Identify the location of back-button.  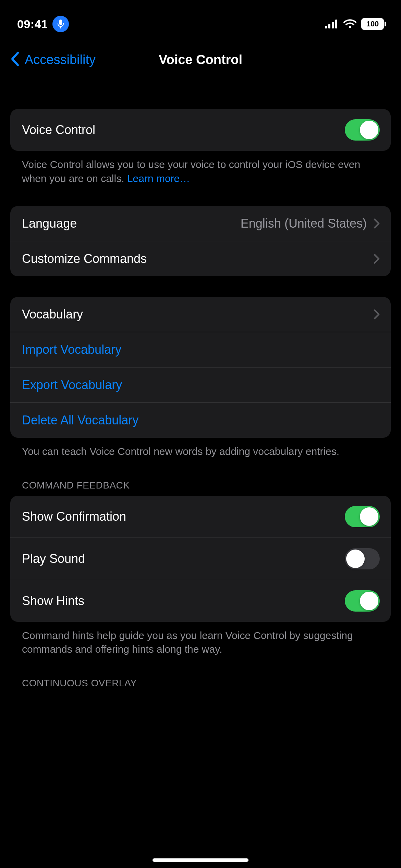
(15, 60).